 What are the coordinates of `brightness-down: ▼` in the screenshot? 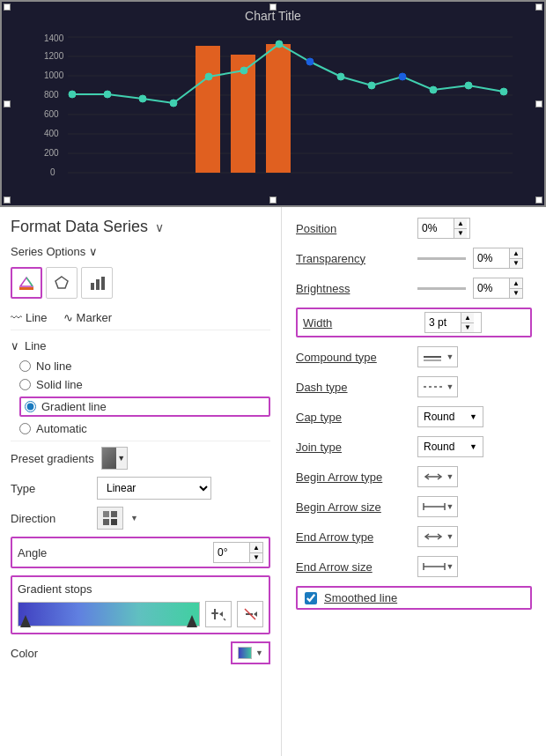 It's located at (516, 294).